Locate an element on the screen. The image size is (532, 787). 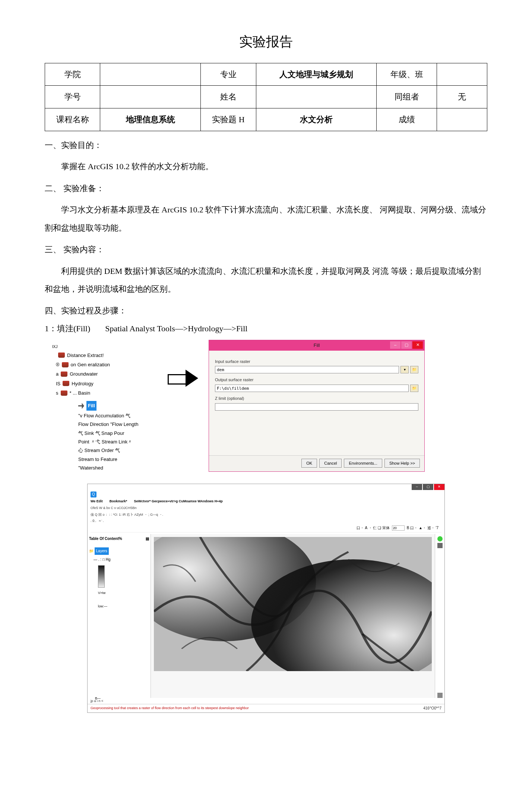
tool-fill-selected: Fill is located at coordinates (92, 405).